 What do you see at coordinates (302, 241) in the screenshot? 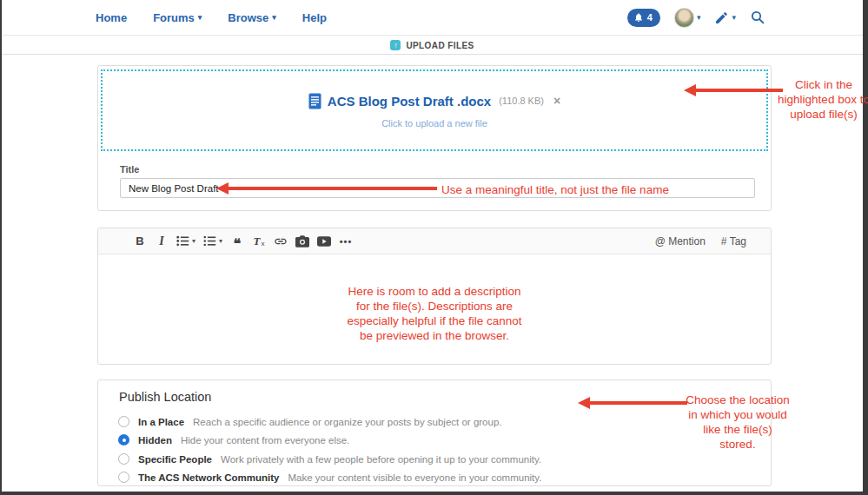
I see `insert-image-button` at bounding box center [302, 241].